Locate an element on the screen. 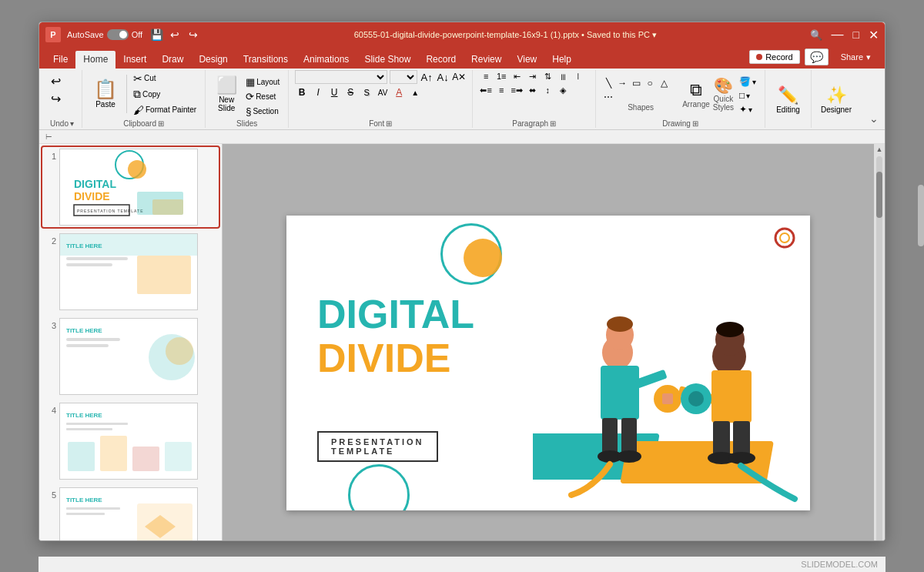  tab-view: View is located at coordinates (527, 60).